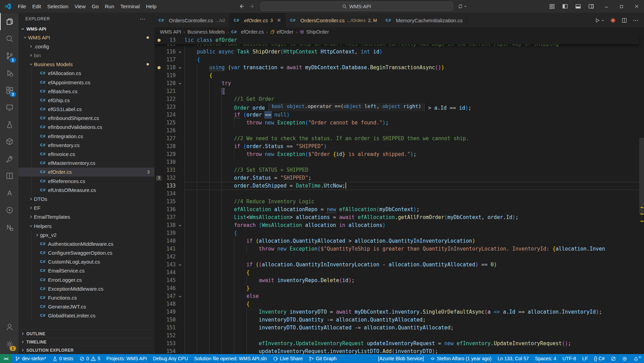  Describe the element at coordinates (171, 359) in the screenshot. I see `status-debug-config: Debug Any CPU` at that location.